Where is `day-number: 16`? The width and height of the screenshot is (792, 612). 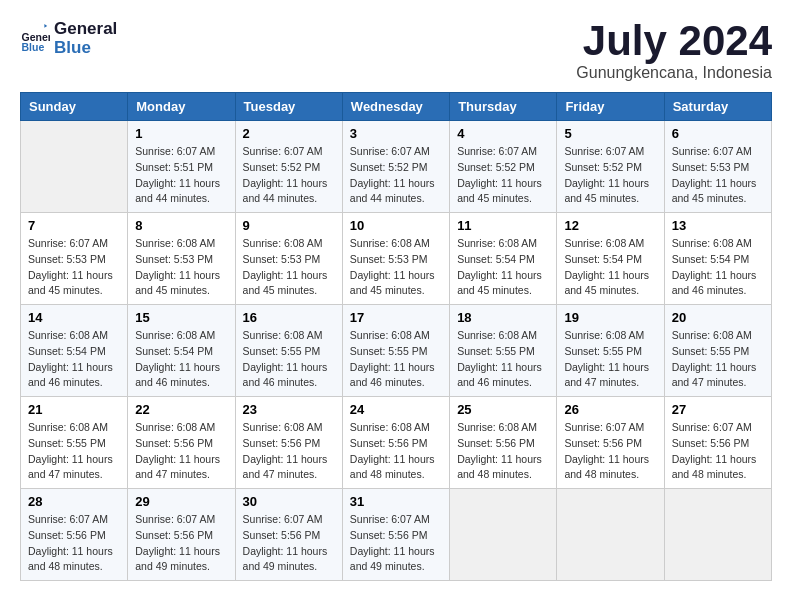
day-number: 16 is located at coordinates (289, 318).